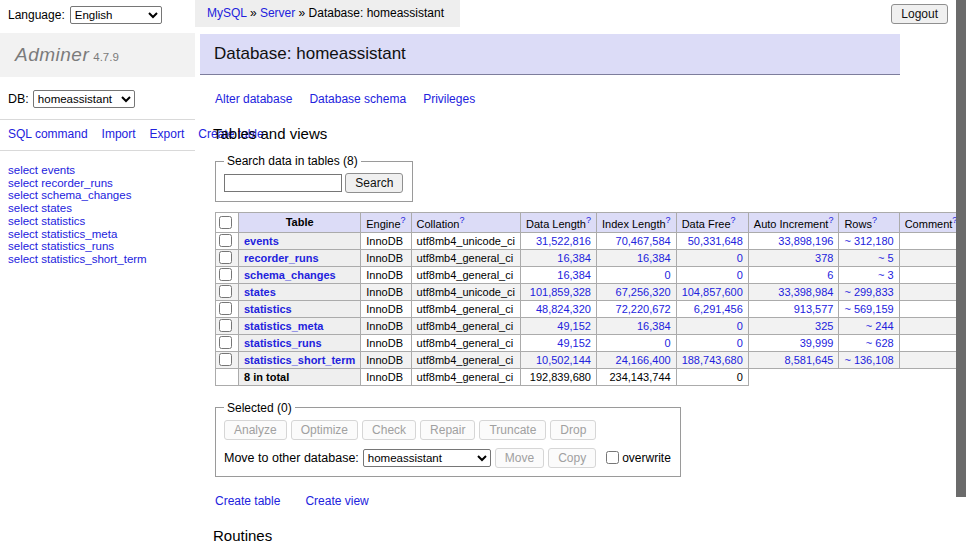 The image size is (966, 543). I want to click on column-header-label: Index Length, so click(634, 224).